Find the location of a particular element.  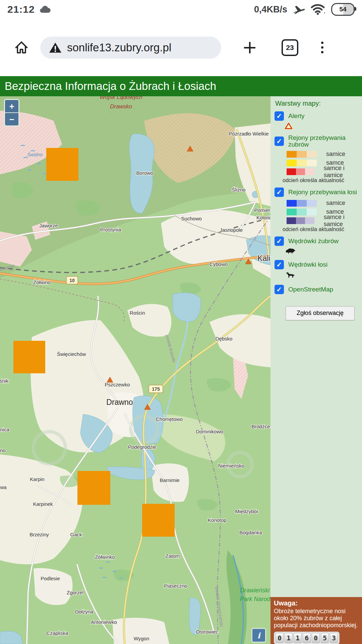

network-speed: 0,4KB/s is located at coordinates (271, 9).